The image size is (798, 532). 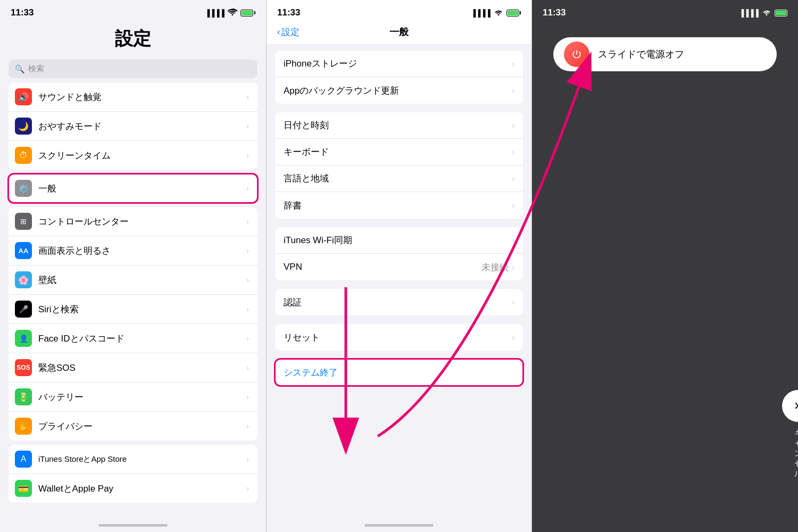 What do you see at coordinates (133, 126) in the screenshot?
I see `settings-section-1: 🔊 サウンドと触覚 › 🌙 おやすみモード › ⏱ スクリーンタイム ›` at bounding box center [133, 126].